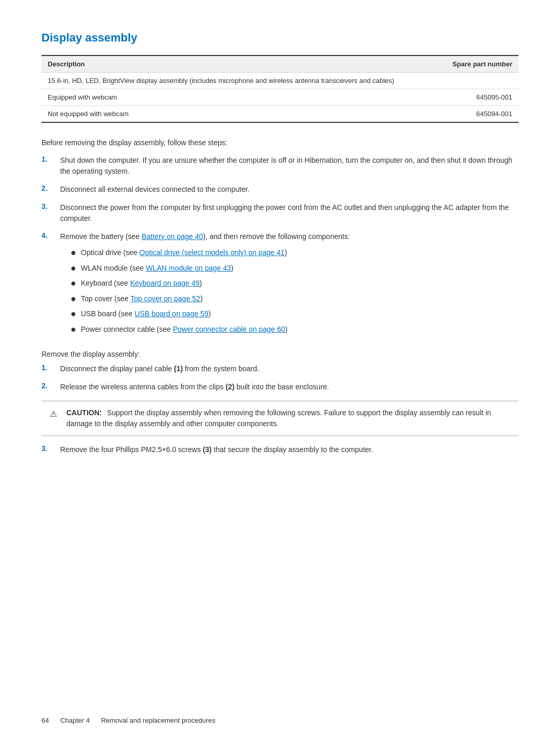  Describe the element at coordinates (172, 236) in the screenshot. I see `battery-link: Battery on page 40` at that location.